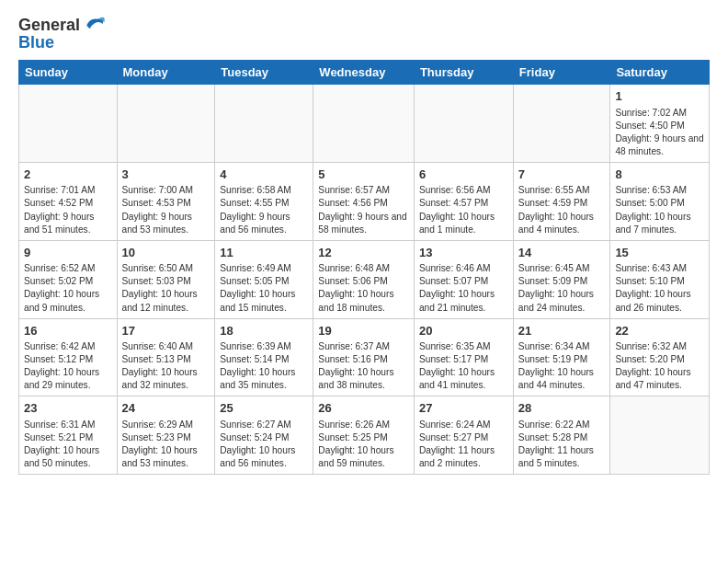 This screenshot has width=728, height=563. What do you see at coordinates (265, 73) in the screenshot?
I see `col-header-tuesday: Tuesday` at bounding box center [265, 73].